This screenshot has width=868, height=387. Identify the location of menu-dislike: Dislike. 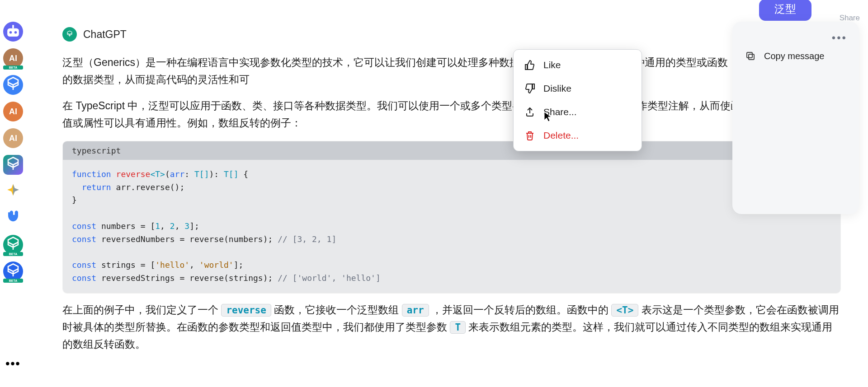
(578, 89).